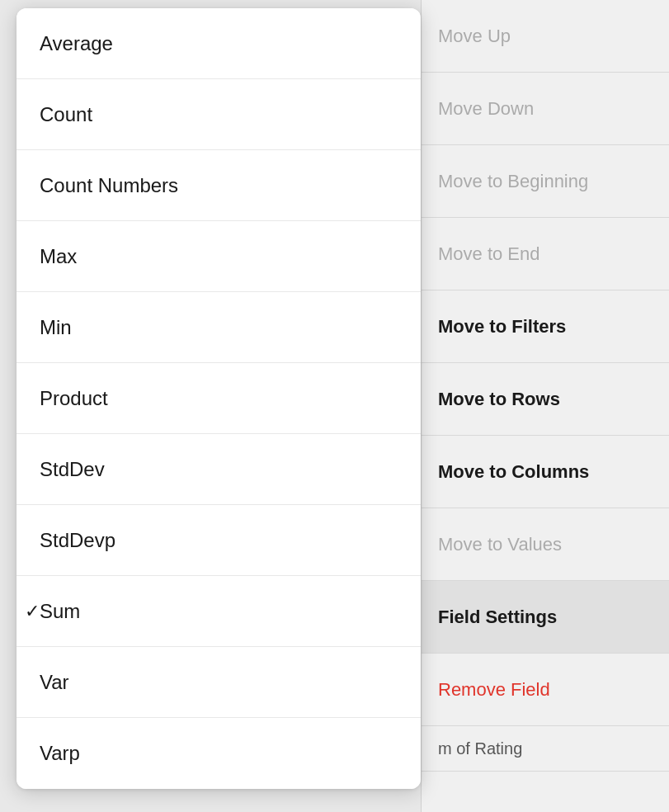  I want to click on left-menu-label-var: Var, so click(54, 682).